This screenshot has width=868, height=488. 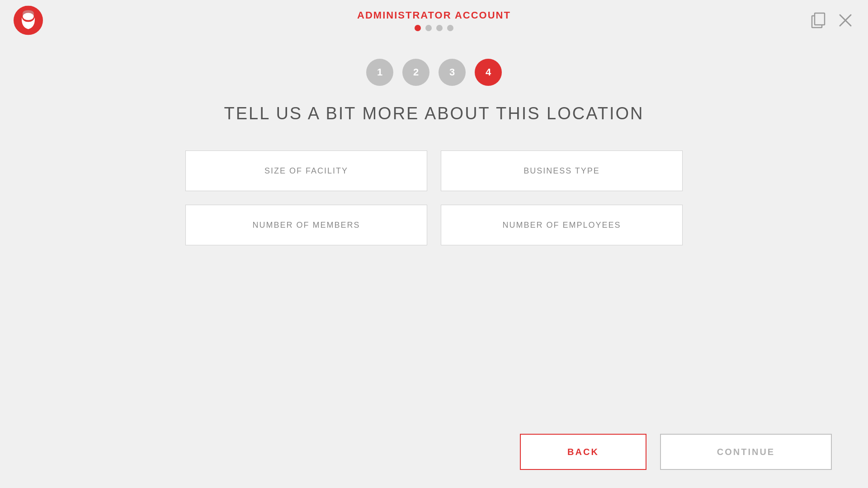 What do you see at coordinates (561, 225) in the screenshot?
I see `number-of-employees-label: NUMBER OF EMPLOYEES` at bounding box center [561, 225].